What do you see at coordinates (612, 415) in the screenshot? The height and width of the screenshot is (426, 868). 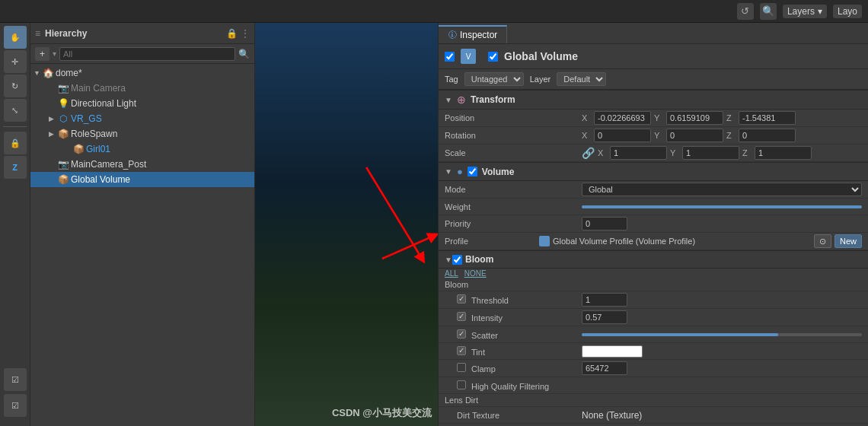 I see `dirt-texture-text: None (Texture)` at bounding box center [612, 415].